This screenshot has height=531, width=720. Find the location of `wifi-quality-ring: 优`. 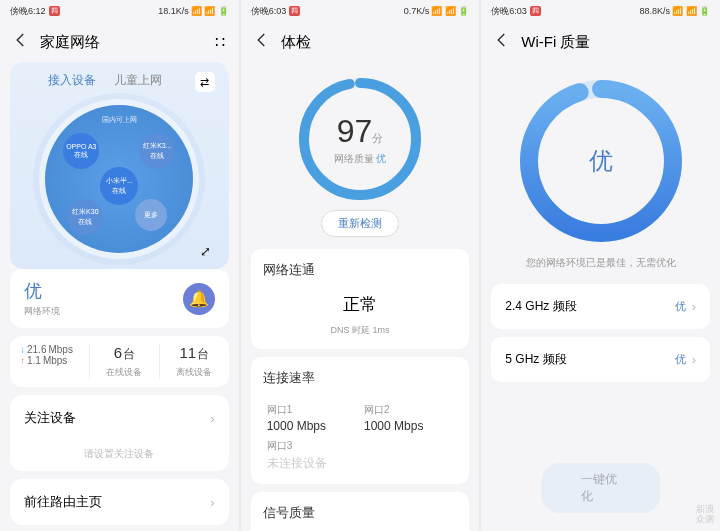

wifi-quality-ring: 优 is located at coordinates (601, 161).